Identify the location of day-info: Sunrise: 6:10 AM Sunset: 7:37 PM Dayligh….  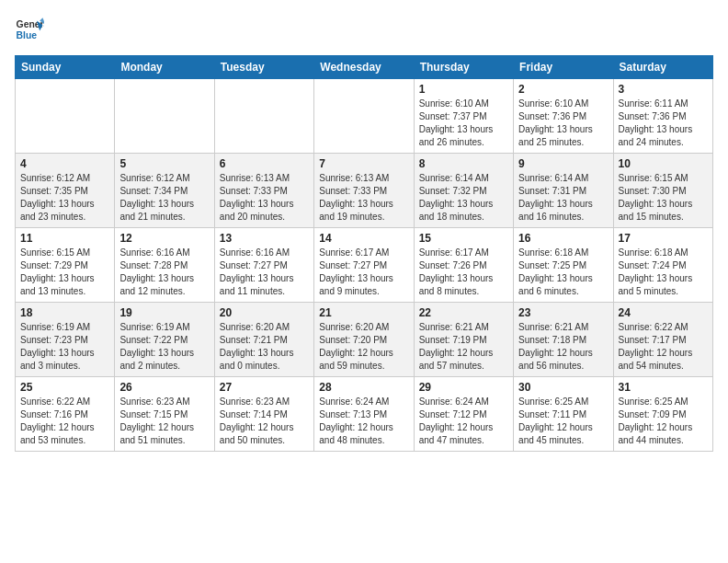
(463, 123).